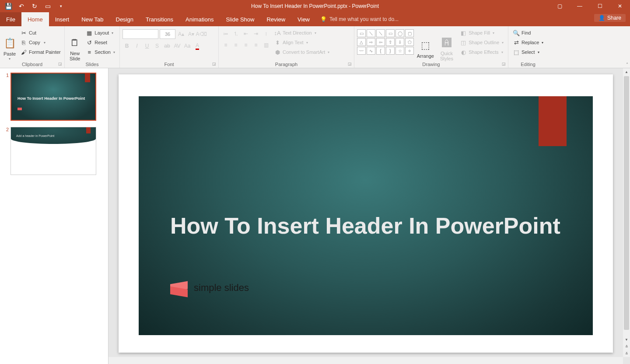 The height and width of the screenshot is (364, 630). I want to click on copy-label: Copy, so click(35, 42).